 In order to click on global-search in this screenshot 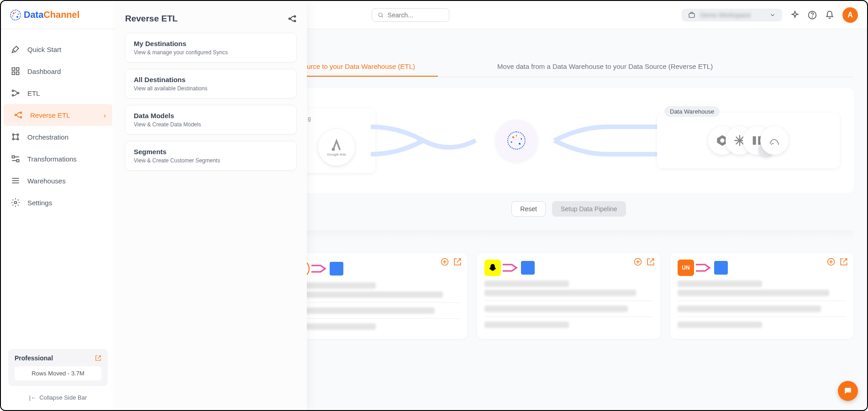, I will do `click(410, 15)`.